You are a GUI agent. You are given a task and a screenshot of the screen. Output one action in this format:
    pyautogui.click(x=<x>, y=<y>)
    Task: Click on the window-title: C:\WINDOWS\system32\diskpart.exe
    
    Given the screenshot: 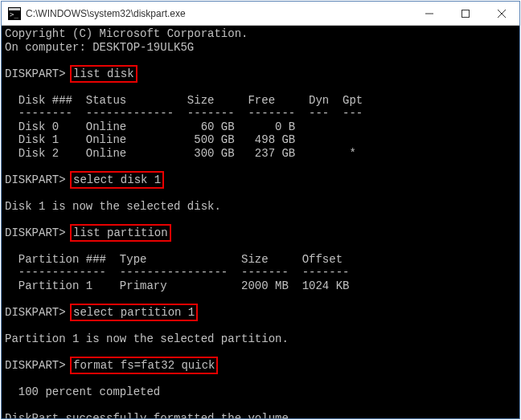 What is the action you would take?
    pyautogui.click(x=219, y=14)
    